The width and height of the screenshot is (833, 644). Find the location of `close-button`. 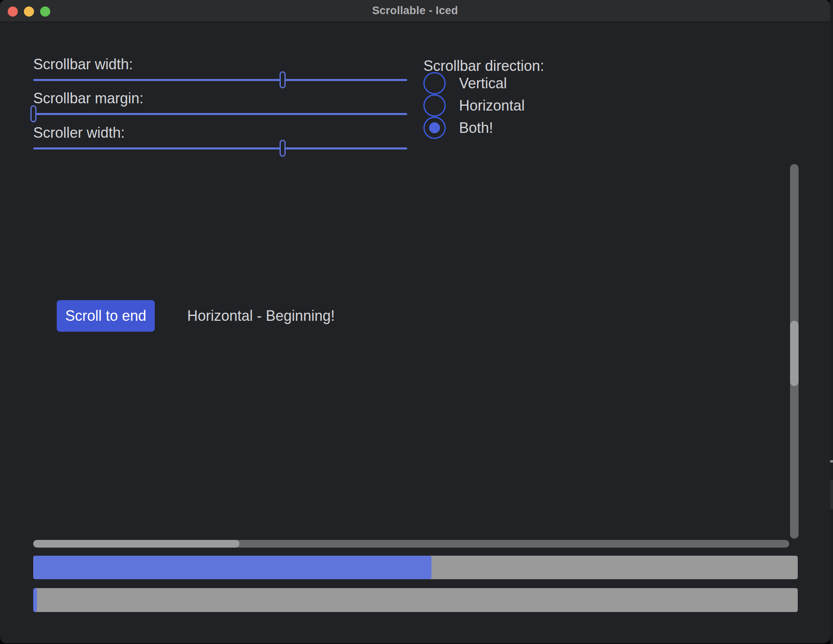

close-button is located at coordinates (13, 11).